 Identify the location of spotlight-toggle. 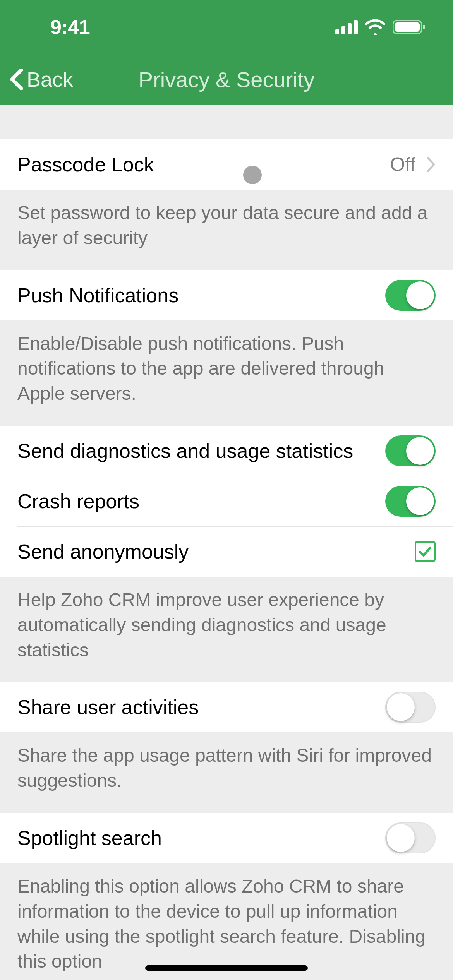
(410, 838).